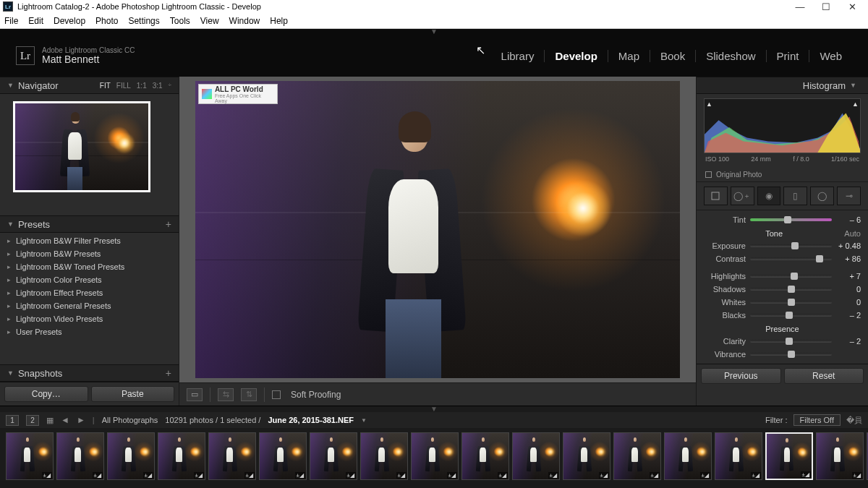 Image resolution: width=868 pixels, height=488 pixels. I want to click on histogram-graph: ▲ ▲, so click(783, 126).